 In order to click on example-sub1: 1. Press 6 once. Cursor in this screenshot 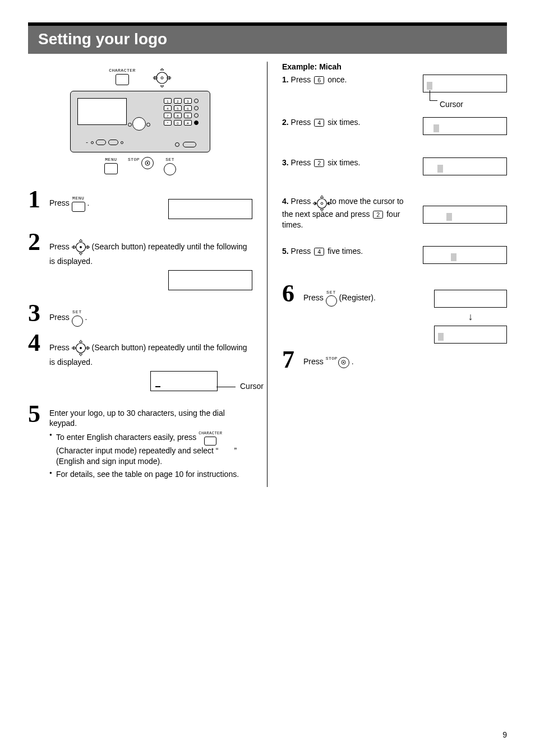, I will do `click(395, 84)`.